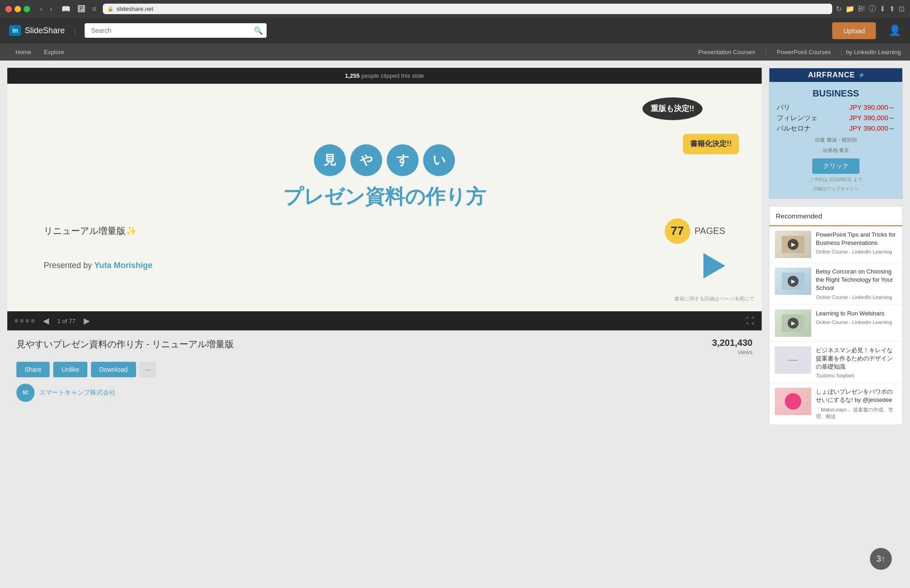 The height and width of the screenshot is (588, 910). Describe the element at coordinates (856, 280) in the screenshot. I see `rec-title-2: Betsy Corcoran on Choosing the Right Tec…` at that location.